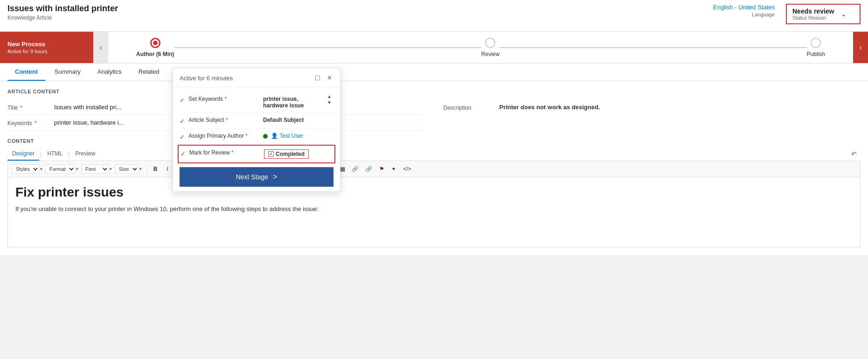  What do you see at coordinates (329, 103) in the screenshot?
I see `scroll-down-icon: ▼` at bounding box center [329, 103].